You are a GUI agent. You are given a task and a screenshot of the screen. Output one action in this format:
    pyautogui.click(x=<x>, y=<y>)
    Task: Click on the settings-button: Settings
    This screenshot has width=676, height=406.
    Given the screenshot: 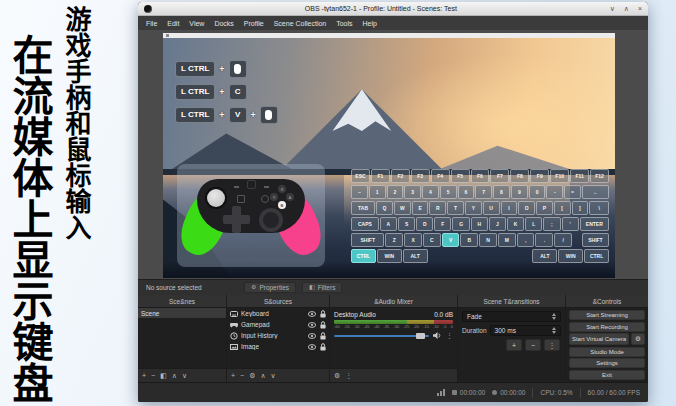 What is the action you would take?
    pyautogui.click(x=607, y=363)
    